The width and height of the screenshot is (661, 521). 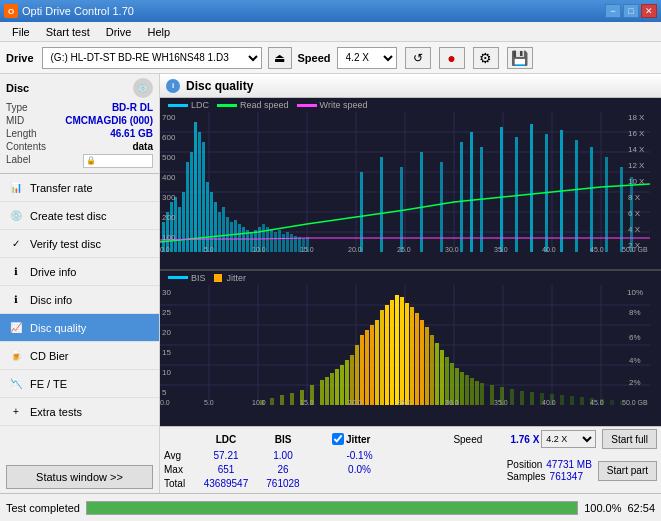 I want to click on sidebar-item-disc-info: ℹ Disc info, so click(x=80, y=300).